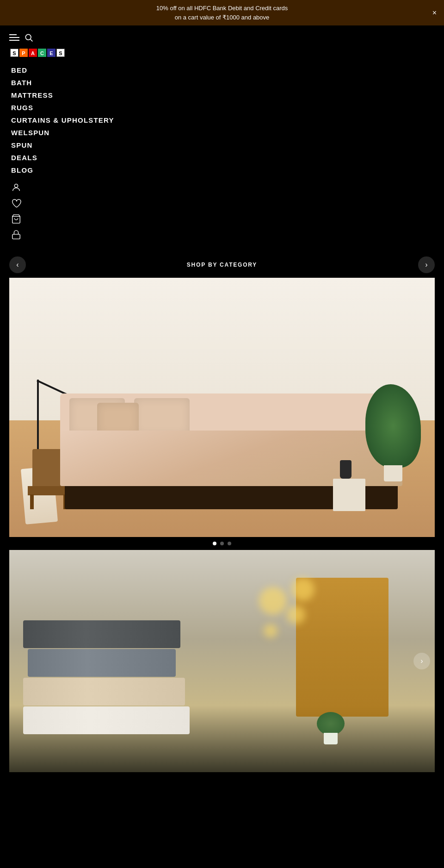 The height and width of the screenshot is (868, 444). I want to click on logo-letters: S P A C E S, so click(222, 53).